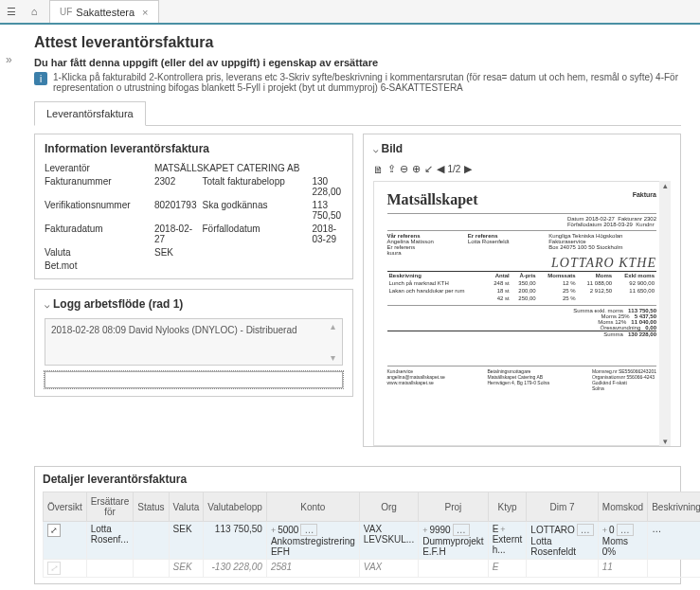 The height and width of the screenshot is (590, 700). What do you see at coordinates (97, 234) in the screenshot?
I see `lbl-invdate: Fakturadatum` at bounding box center [97, 234].